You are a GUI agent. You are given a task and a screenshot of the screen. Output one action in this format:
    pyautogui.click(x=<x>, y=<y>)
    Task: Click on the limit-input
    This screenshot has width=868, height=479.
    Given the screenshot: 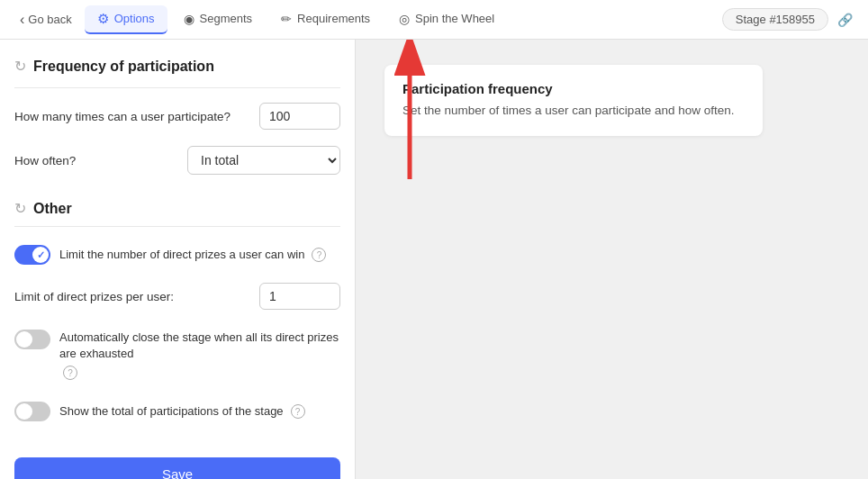 What is the action you would take?
    pyautogui.click(x=300, y=296)
    